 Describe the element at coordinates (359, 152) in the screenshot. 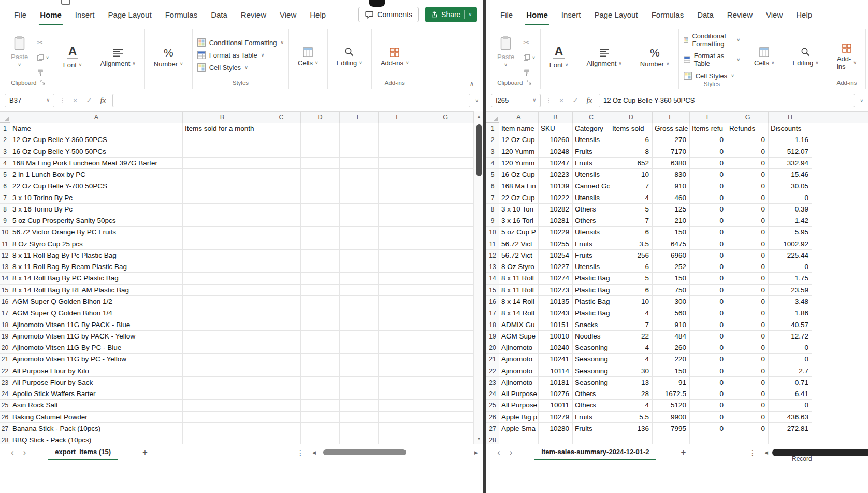

I see `cell-E3` at that location.